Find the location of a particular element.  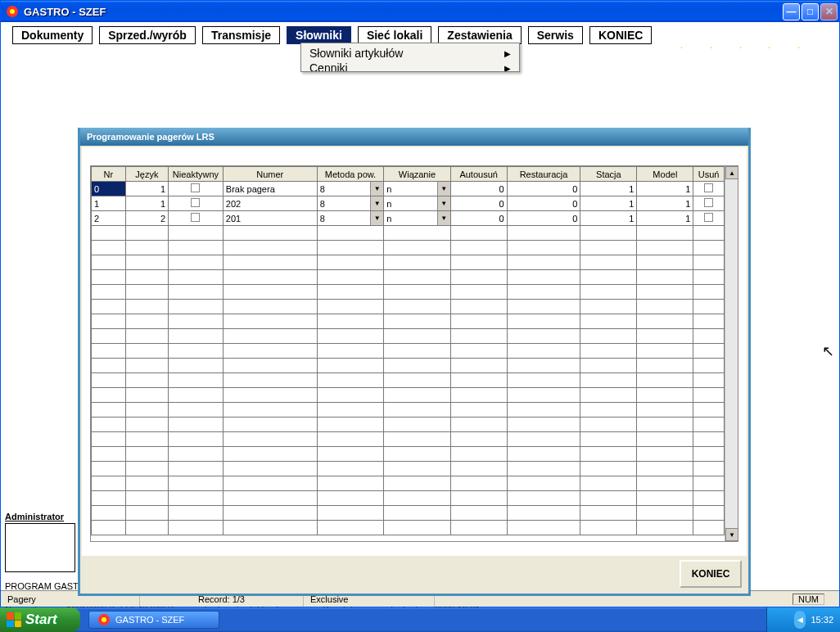

checkbox-icon is located at coordinates (195, 218).